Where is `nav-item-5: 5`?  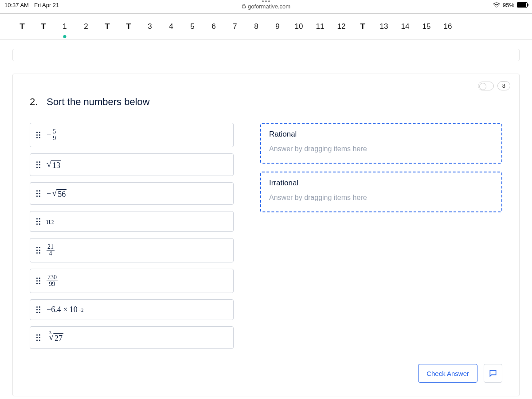 nav-item-5: 5 is located at coordinates (192, 27).